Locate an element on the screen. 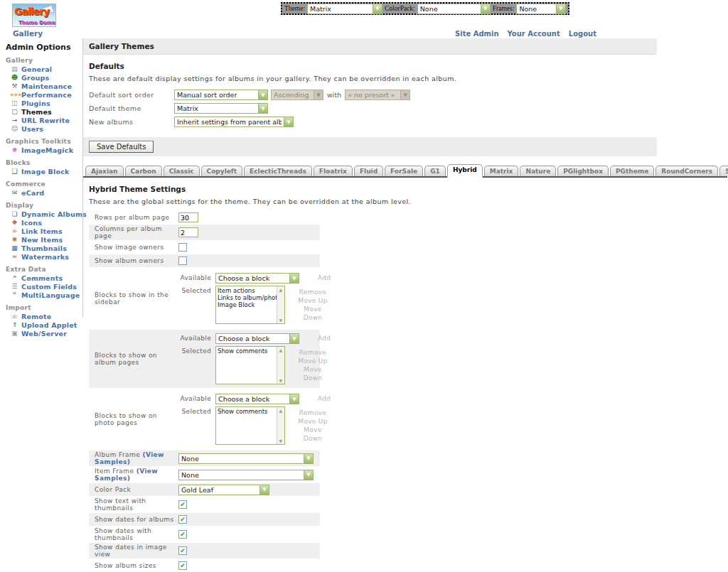 This screenshot has width=728, height=572. sidebar-item-comments: ❝Comments is located at coordinates (47, 279).